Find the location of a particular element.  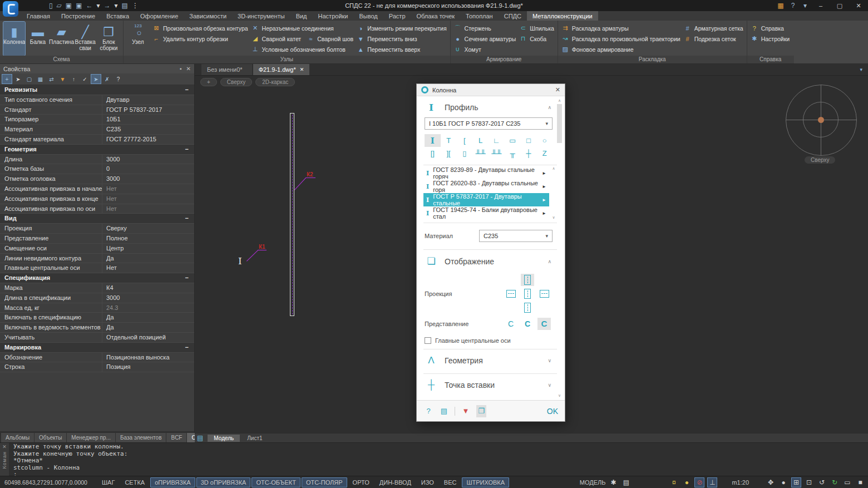

panel-tab: Менеджер пр... is located at coordinates (91, 437).